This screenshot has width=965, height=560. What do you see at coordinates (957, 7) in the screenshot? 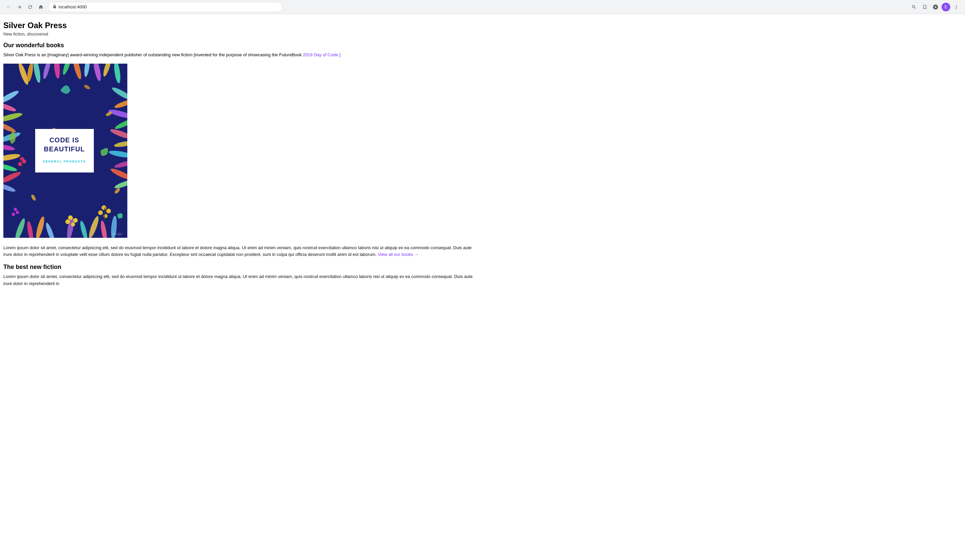
I see `menu-button` at bounding box center [957, 7].